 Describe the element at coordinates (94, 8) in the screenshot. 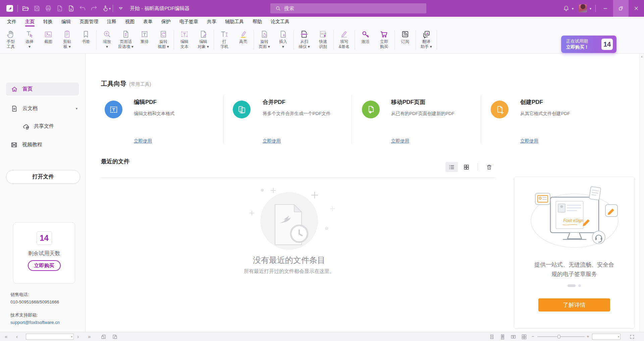

I see `redo-icon` at that location.